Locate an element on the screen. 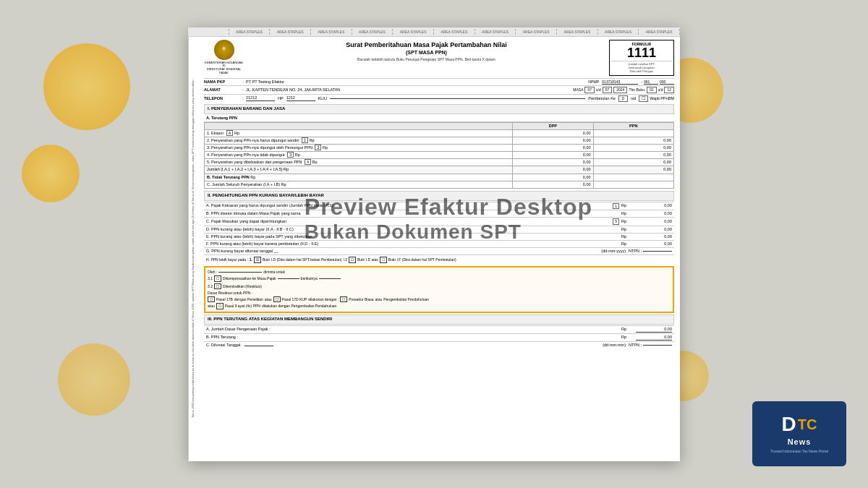 The image size is (868, 488). highlight-section: Oleh : diminta untuk 3.1 ☐ Dikompensasik… is located at coordinates (439, 289).